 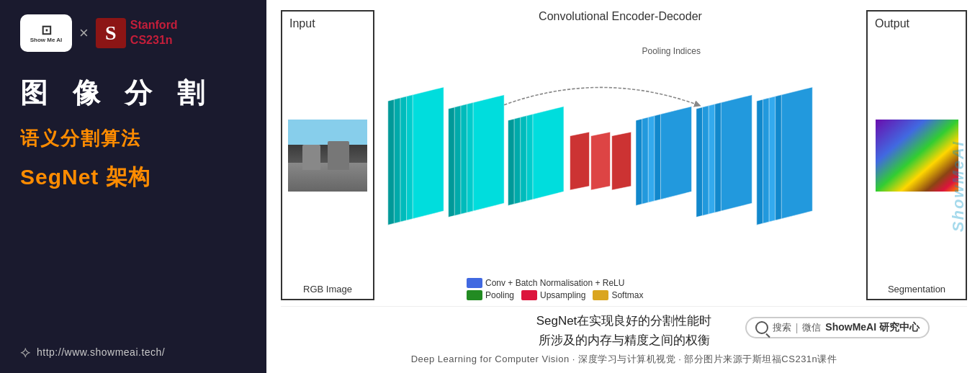 What do you see at coordinates (133, 352) in the screenshot?
I see `url-row: ⟡ http://www.showmeai.tech/` at bounding box center [133, 352].